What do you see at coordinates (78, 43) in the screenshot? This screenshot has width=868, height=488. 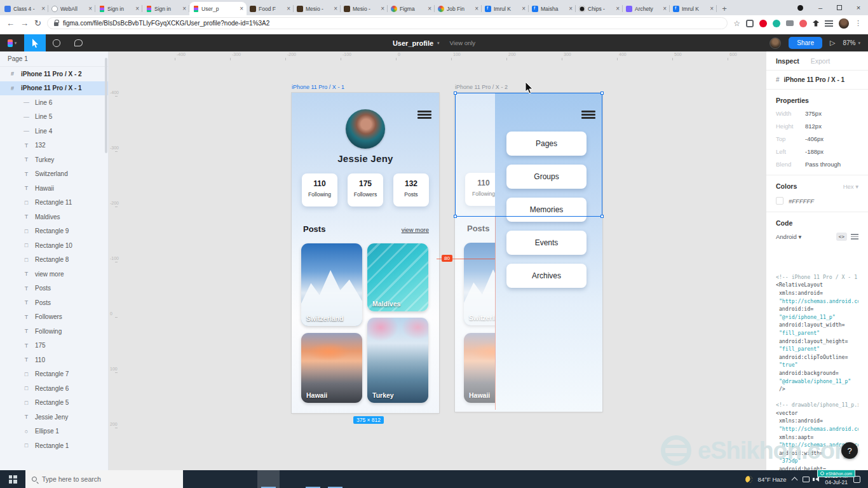 I see `comment-tool-button` at bounding box center [78, 43].